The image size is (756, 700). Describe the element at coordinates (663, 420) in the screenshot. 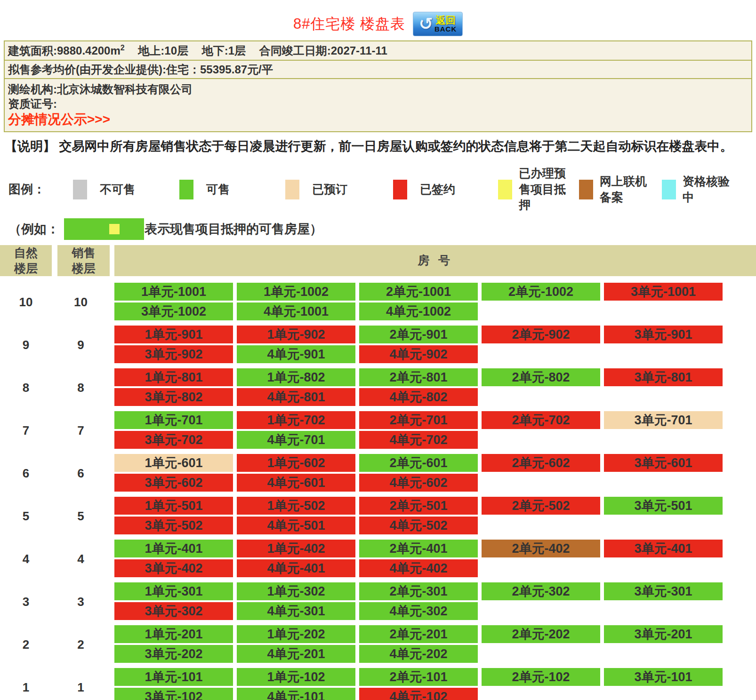

I see `room-cell: 3单元-701` at that location.